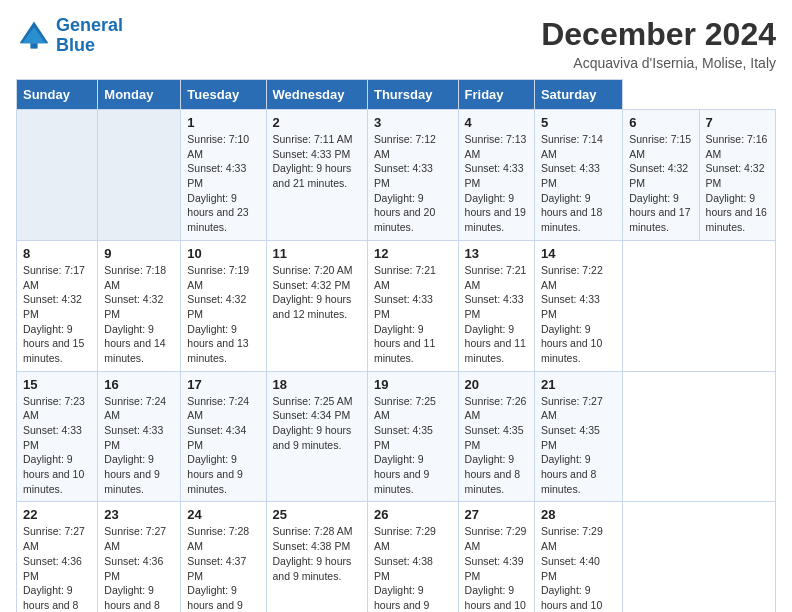 The height and width of the screenshot is (612, 792). Describe the element at coordinates (139, 254) in the screenshot. I see `day-number: 9` at that location.